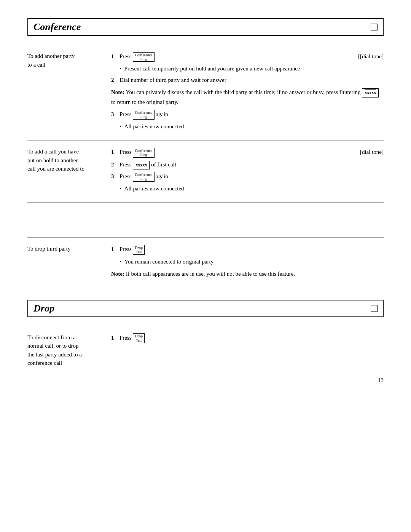 This screenshot has height=532, width=411. I want to click on drop-test-key: DropTest, so click(139, 250).